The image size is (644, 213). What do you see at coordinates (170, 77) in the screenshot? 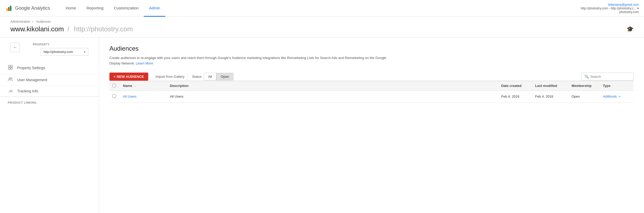
I see `import-from-gallery-button: Import from Gallery` at bounding box center [170, 77].